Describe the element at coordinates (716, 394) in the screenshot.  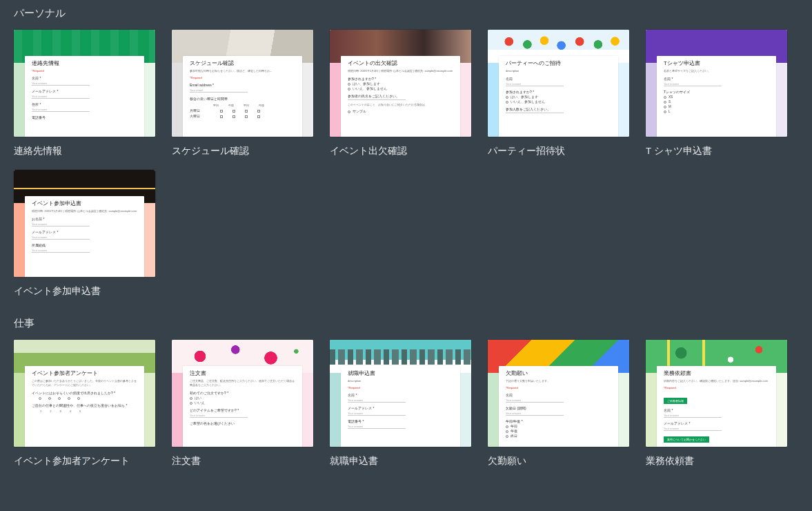
I see `template-thumb: 業務依頼書 依頼内容をご記入ください。確認後ご連絡いたします。担当: sampl…` at that location.